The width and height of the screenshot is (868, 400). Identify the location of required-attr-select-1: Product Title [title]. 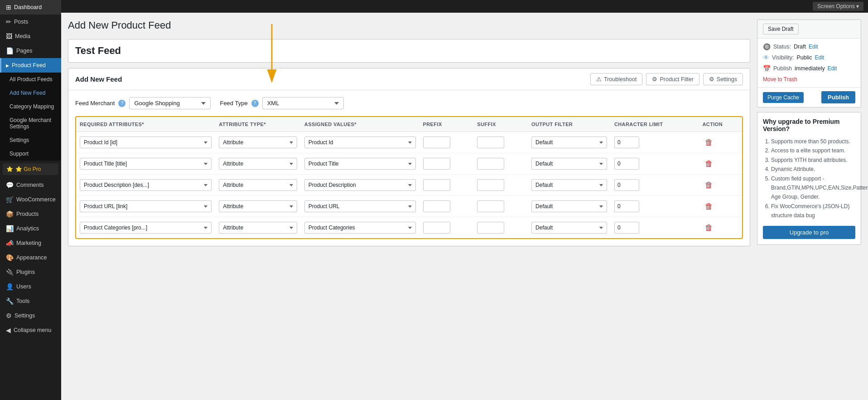
(146, 164).